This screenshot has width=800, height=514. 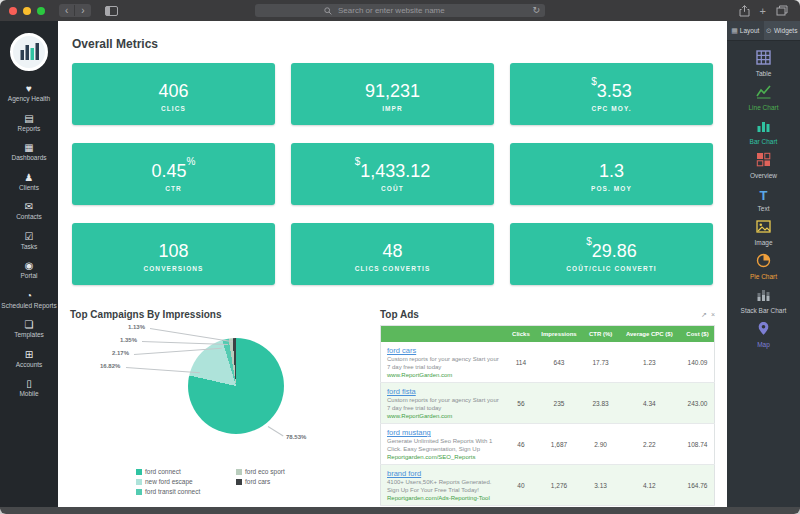 What do you see at coordinates (218, 392) in the screenshot?
I see `pie-chart-area: 1.13% 1.35% 2.17% 16.82% 78.53%` at bounding box center [218, 392].